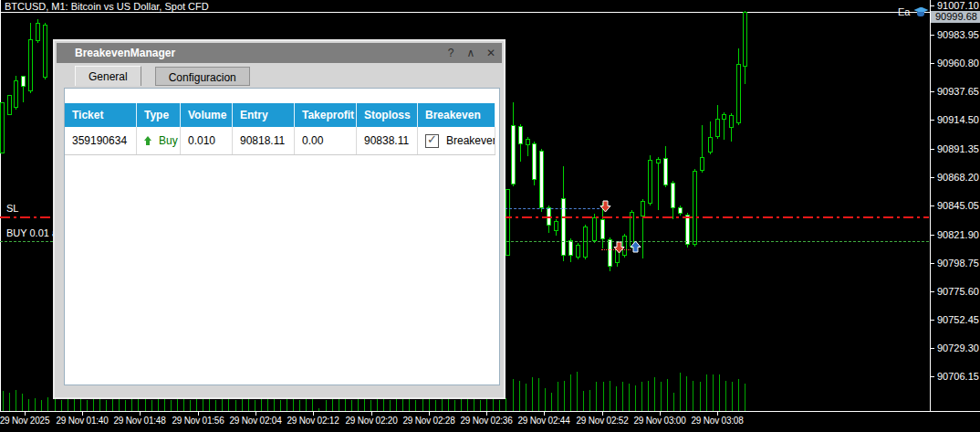 This screenshot has width=980, height=432. I want to click on tab-general: General, so click(108, 76).